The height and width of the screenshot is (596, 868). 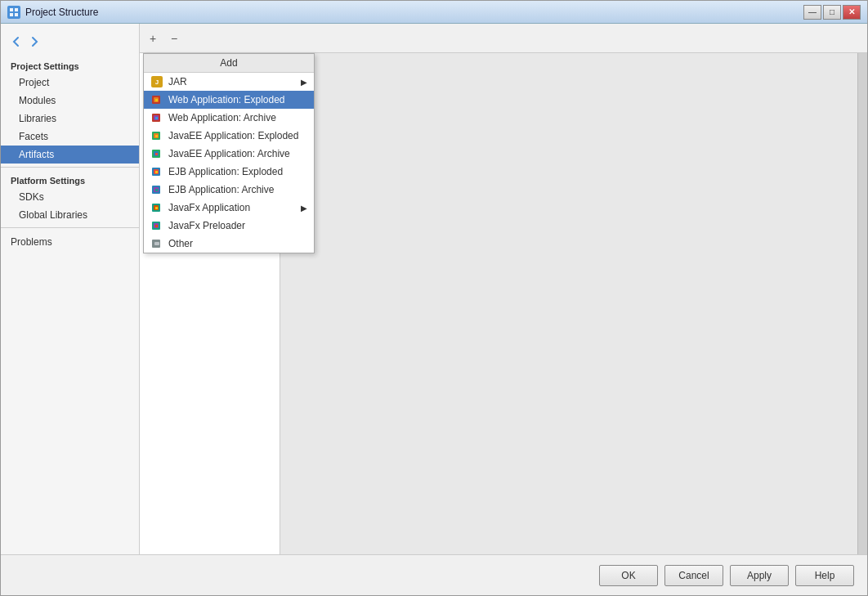 I want to click on menu-item-jar: J JAR ▶, so click(x=229, y=82).